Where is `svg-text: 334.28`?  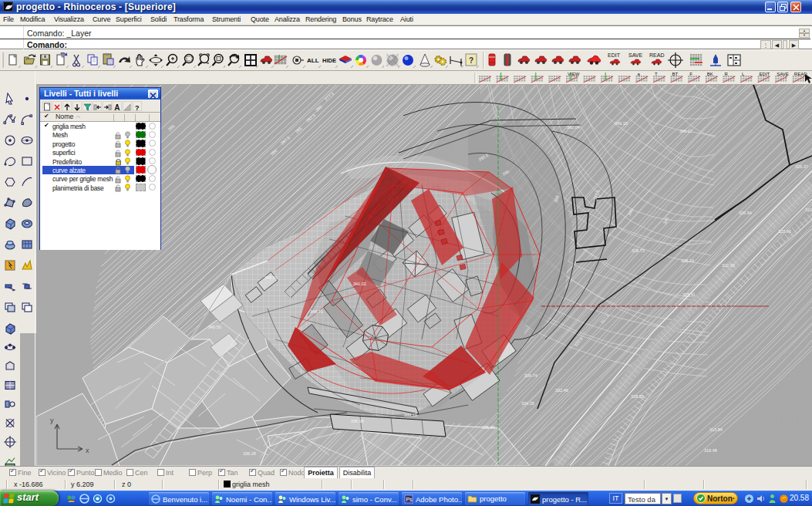 svg-text: 334.28 is located at coordinates (527, 403).